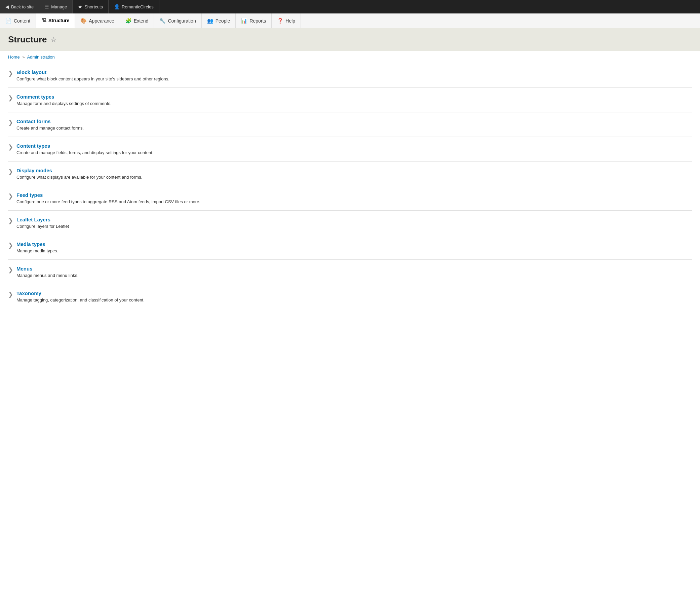 The width and height of the screenshot is (700, 607). What do you see at coordinates (50, 128) in the screenshot?
I see `contact-forms-description: Create and manage contact forms.` at bounding box center [50, 128].